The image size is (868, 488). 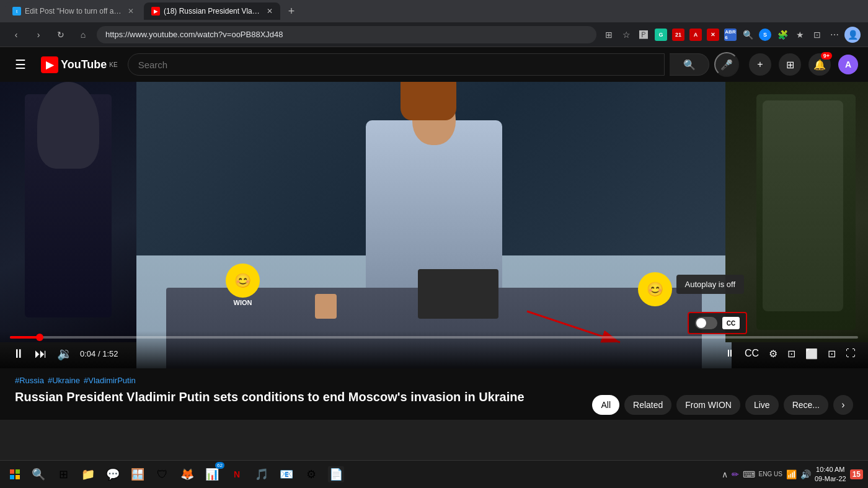 What do you see at coordinates (25, 337) in the screenshot?
I see `progress-fill` at bounding box center [25, 337].